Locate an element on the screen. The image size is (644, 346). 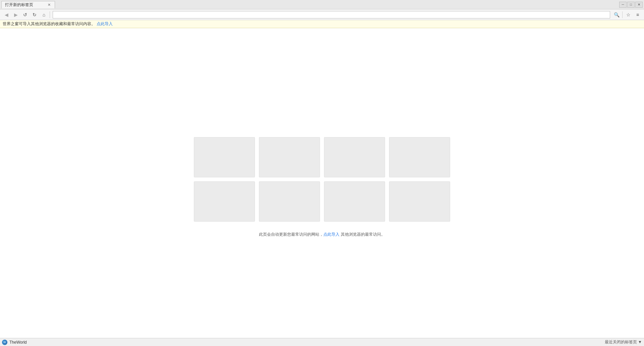
brand-name: TheWorld is located at coordinates (18, 342).